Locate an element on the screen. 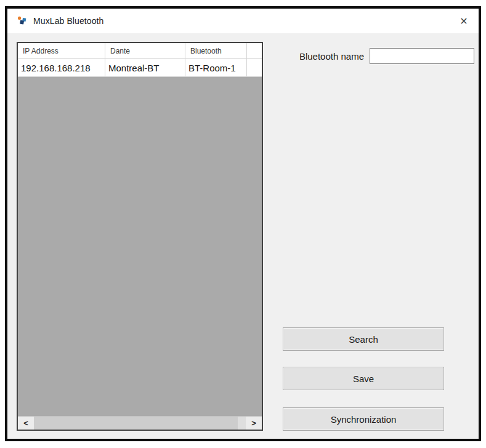 This screenshot has width=486, height=448. title-bar: MuxLab Bluetooth ✕ is located at coordinates (243, 21).